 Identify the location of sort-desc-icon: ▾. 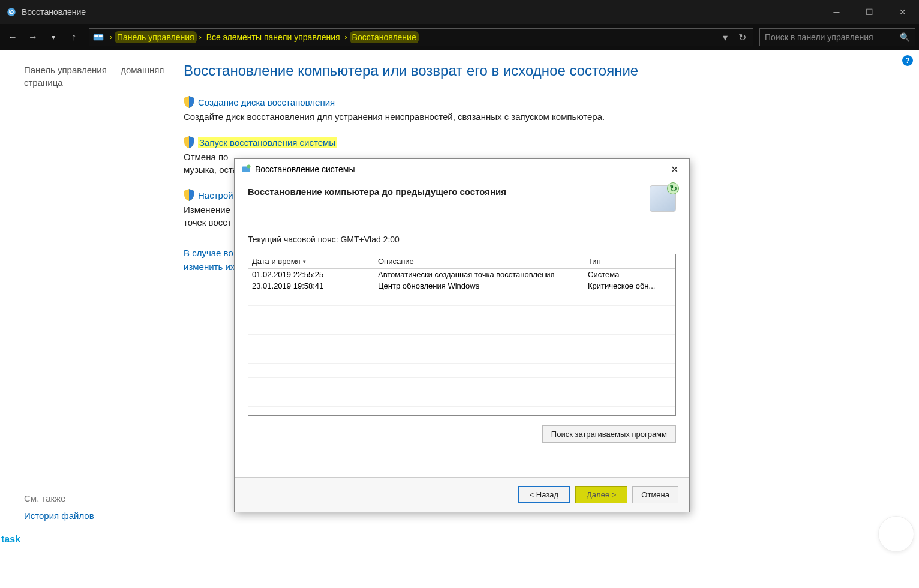
(305, 262).